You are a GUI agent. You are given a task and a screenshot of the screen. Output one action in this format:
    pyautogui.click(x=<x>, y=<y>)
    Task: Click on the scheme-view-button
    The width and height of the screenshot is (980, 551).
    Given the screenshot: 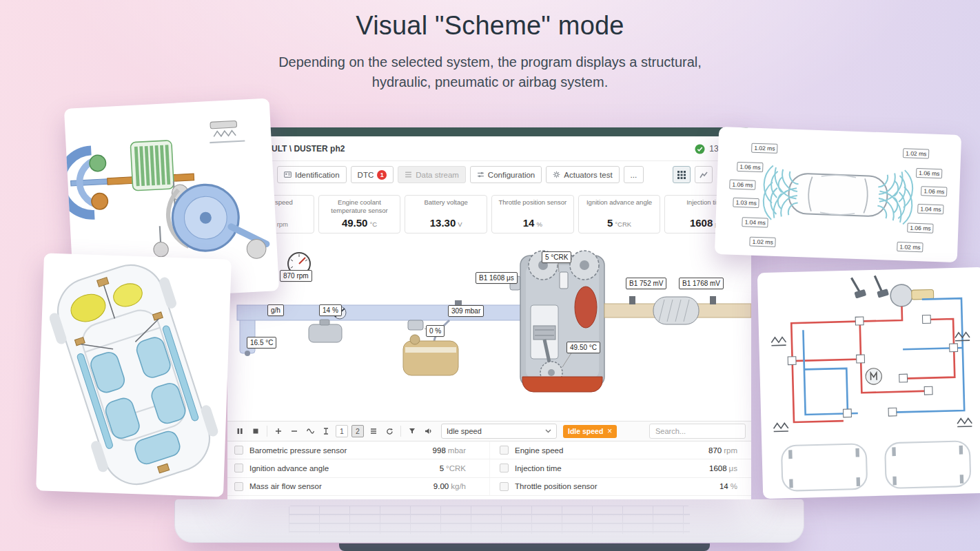 What is the action you would take?
    pyautogui.click(x=682, y=175)
    